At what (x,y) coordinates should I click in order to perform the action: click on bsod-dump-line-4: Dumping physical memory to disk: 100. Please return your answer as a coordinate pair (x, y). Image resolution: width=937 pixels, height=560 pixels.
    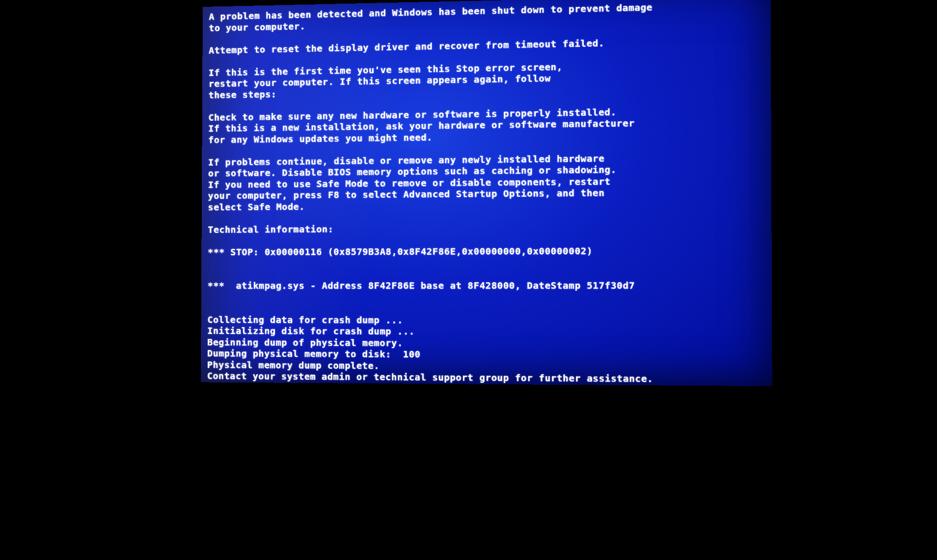
    Looking at the image, I should click on (314, 354).